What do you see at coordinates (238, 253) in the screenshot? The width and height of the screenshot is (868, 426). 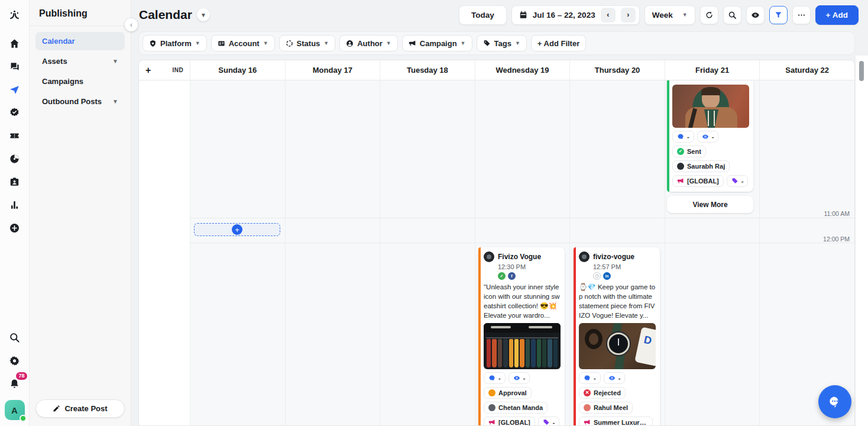 I see `day-column-sunday` at bounding box center [238, 253].